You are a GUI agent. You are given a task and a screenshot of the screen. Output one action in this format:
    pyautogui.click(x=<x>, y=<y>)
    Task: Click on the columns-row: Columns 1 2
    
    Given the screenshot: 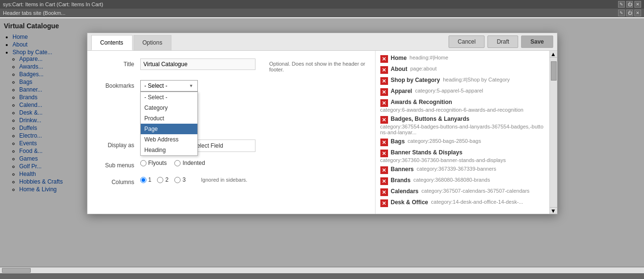 What is the action you would take?
    pyautogui.click(x=231, y=181)
    